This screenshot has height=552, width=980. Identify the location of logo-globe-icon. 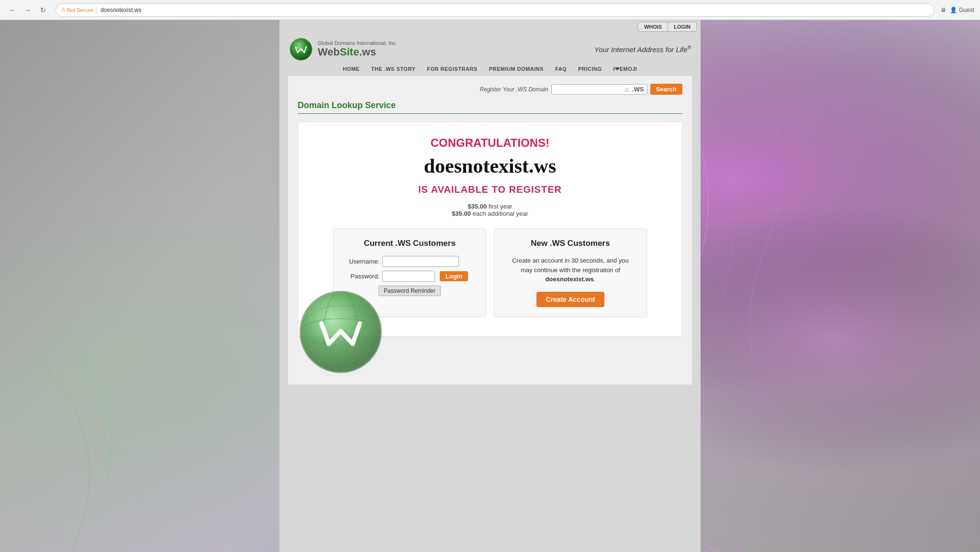
(301, 49).